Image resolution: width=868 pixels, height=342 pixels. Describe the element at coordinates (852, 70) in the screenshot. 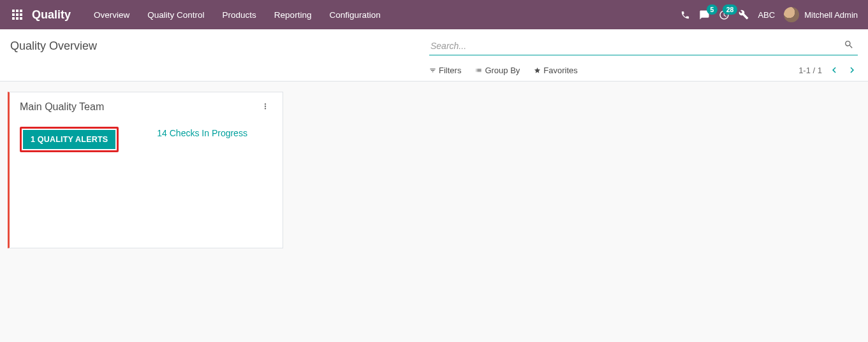

I see `chevron-right-icon` at that location.